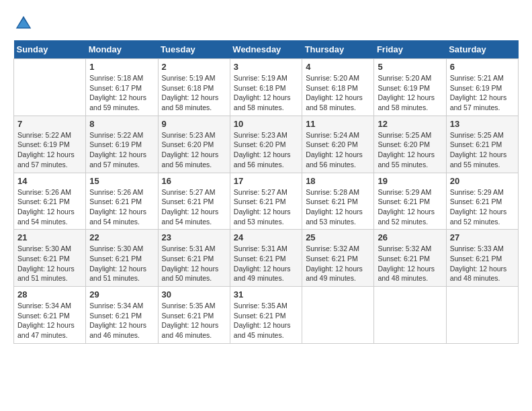  I want to click on day-info: Sunrise: 5:18 AM Sunset: 6:17 PM Dayligh…, so click(122, 93).